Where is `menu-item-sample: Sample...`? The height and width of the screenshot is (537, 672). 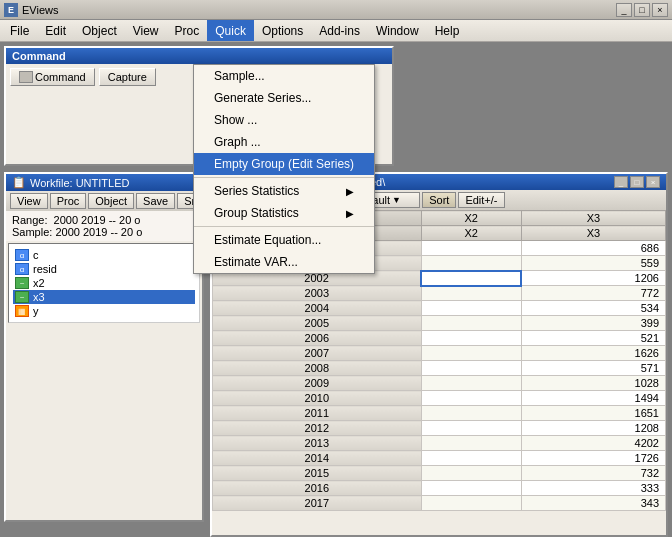 menu-item-sample: Sample... is located at coordinates (284, 76).